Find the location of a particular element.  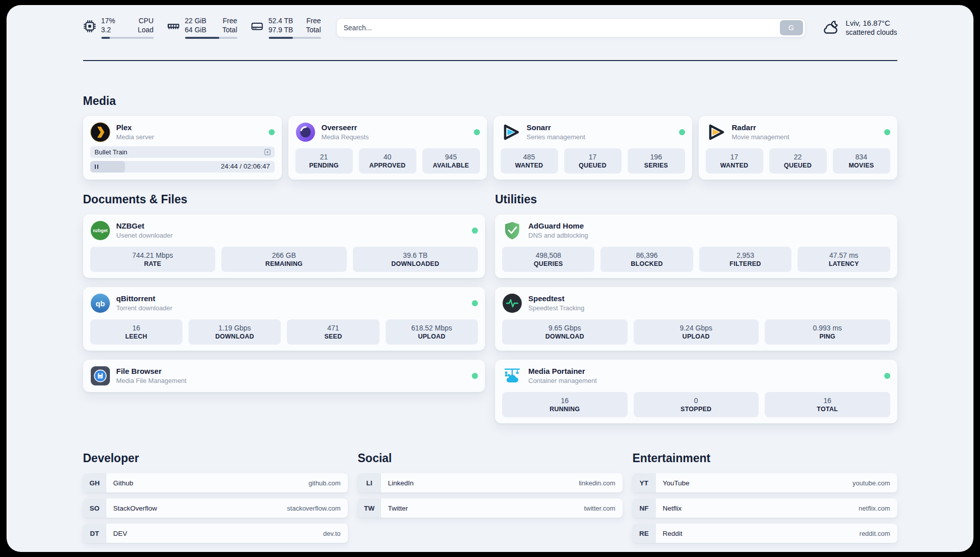

bookmark-name: StackOverflow is located at coordinates (135, 509).